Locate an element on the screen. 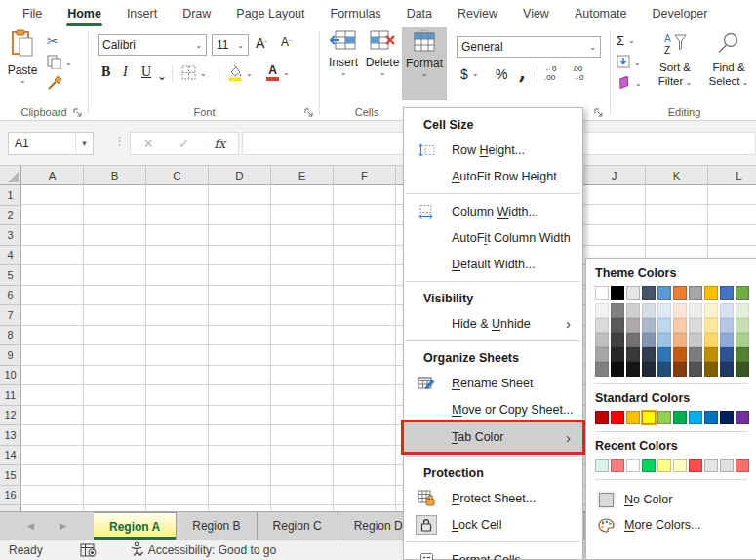 This screenshot has width=756, height=560. menu-item-autofit-column-width: AutoFit Column Width is located at coordinates (494, 238).